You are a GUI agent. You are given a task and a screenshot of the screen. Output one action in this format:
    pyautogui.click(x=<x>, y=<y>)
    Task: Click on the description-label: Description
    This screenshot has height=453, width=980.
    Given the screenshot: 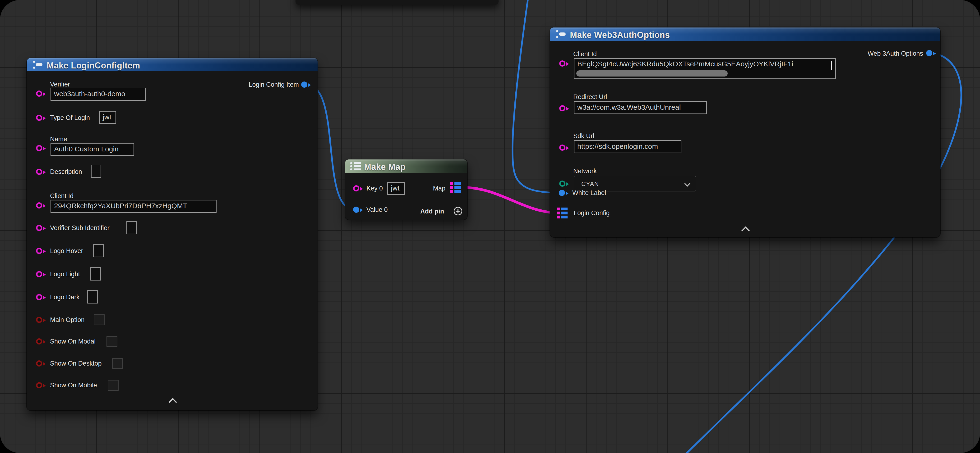 What is the action you would take?
    pyautogui.click(x=66, y=172)
    